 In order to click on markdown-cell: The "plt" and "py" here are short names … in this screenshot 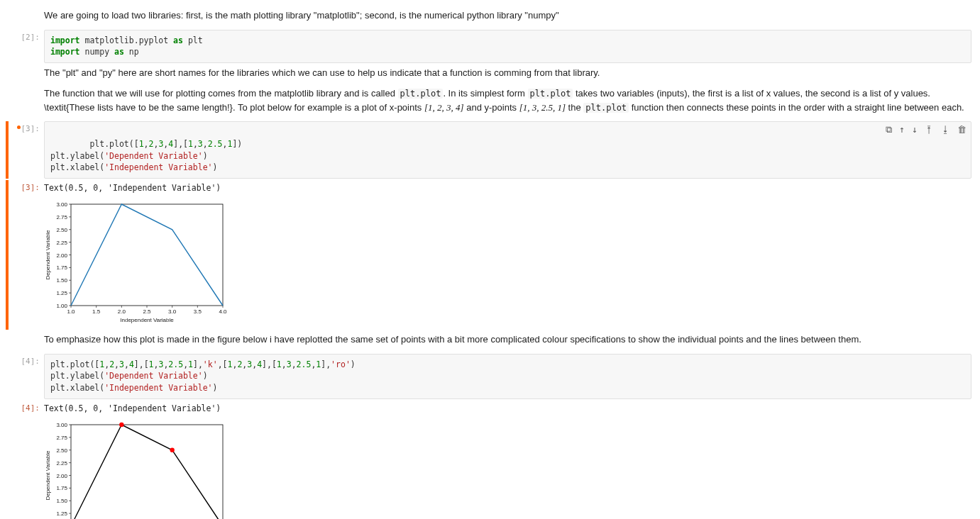, I will do `click(490, 92)`.